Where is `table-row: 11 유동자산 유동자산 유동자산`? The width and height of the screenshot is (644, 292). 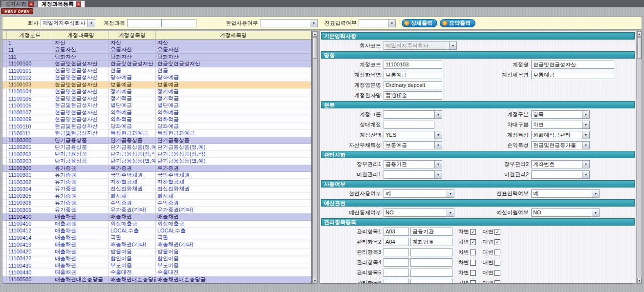
table-row: 11 유동자산 유동자산 유동자산 is located at coordinates (157, 50).